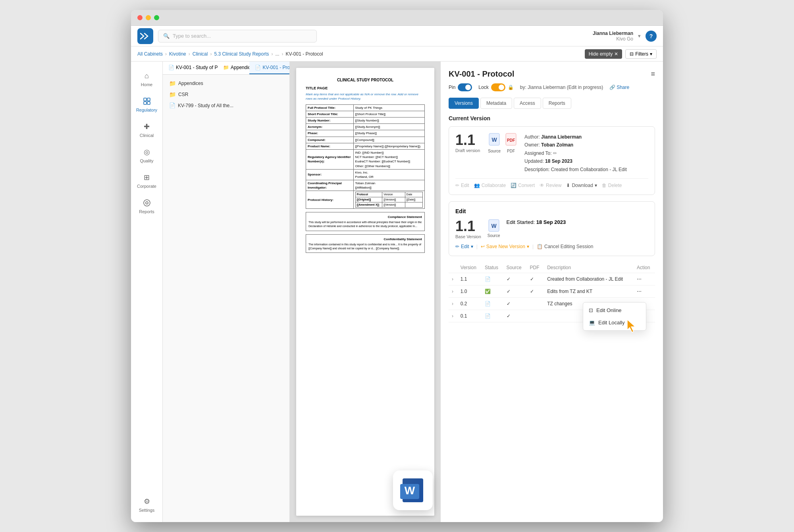 Image resolution: width=794 pixels, height=532 pixels. What do you see at coordinates (147, 104) in the screenshot?
I see `sidebar-item-regulatory: Regulatory` at bounding box center [147, 104].